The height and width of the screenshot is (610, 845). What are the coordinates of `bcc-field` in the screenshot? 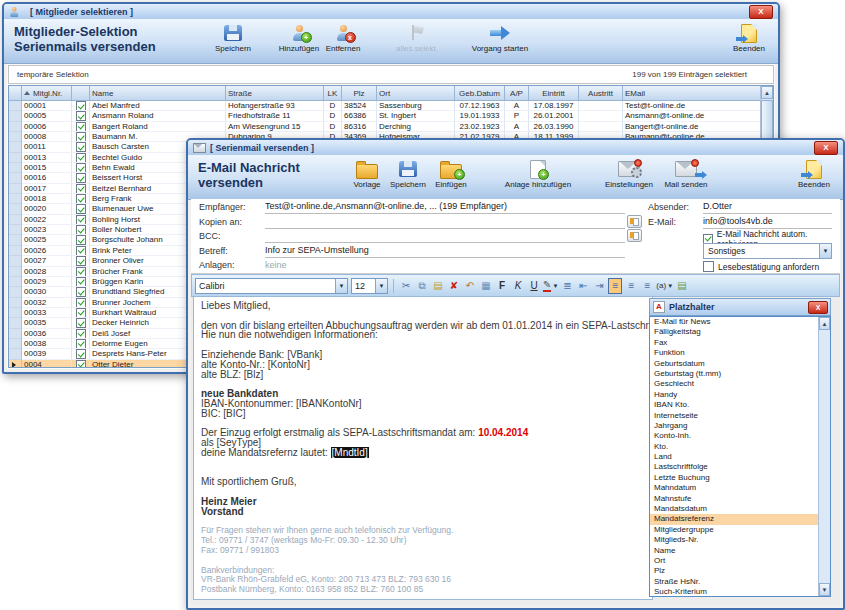 It's located at (445, 236).